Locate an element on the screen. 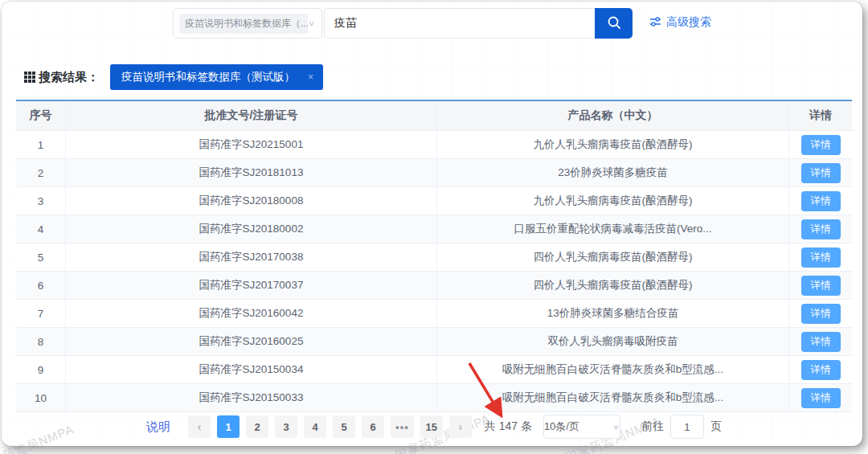 This screenshot has height=454, width=868. row-index: 5 is located at coordinates (41, 257).